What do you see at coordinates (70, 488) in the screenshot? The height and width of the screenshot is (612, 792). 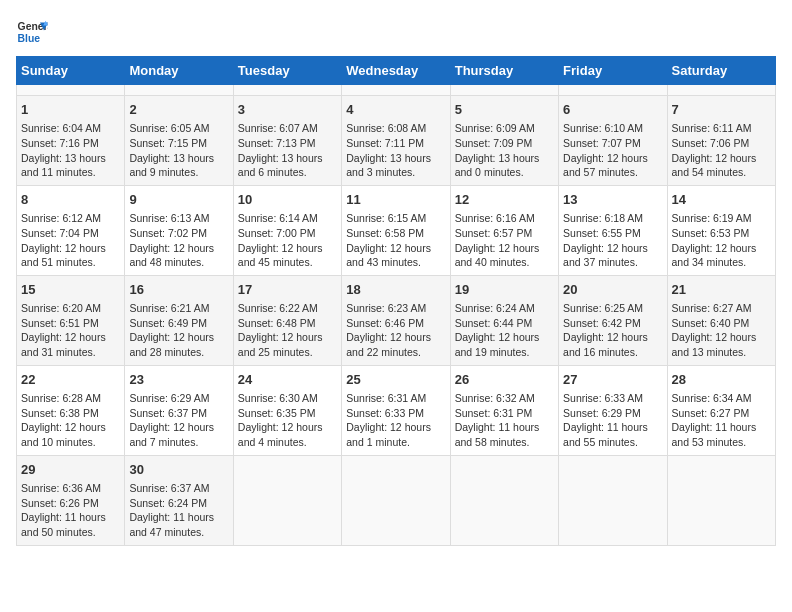 I see `day-info: Sunrise: 6:36 AM` at bounding box center [70, 488].